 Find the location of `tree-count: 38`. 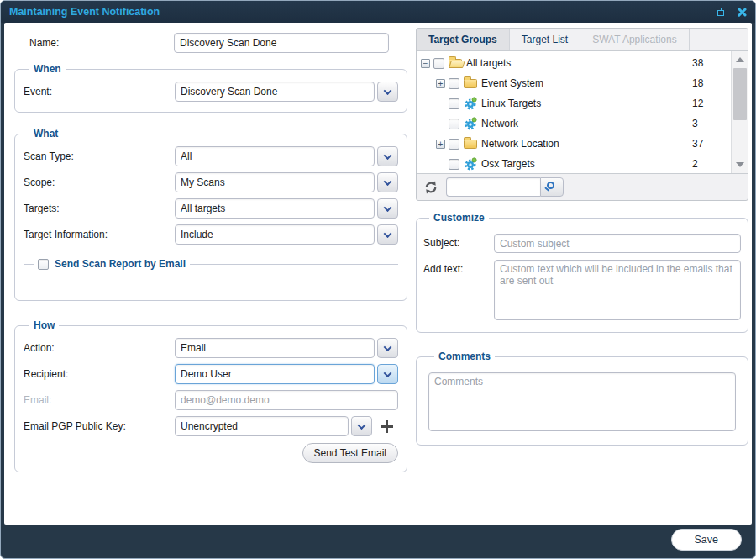

tree-count: 38 is located at coordinates (711, 63).